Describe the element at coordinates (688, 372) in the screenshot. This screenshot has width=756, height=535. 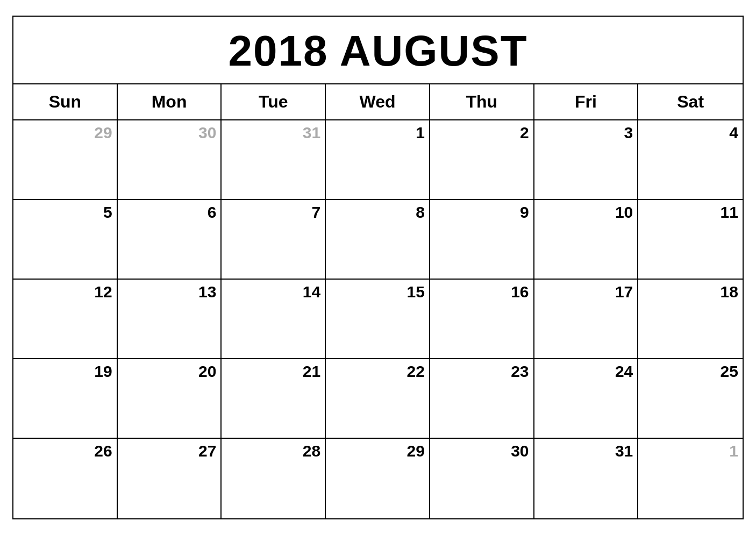
I see `date-number: 25` at that location.